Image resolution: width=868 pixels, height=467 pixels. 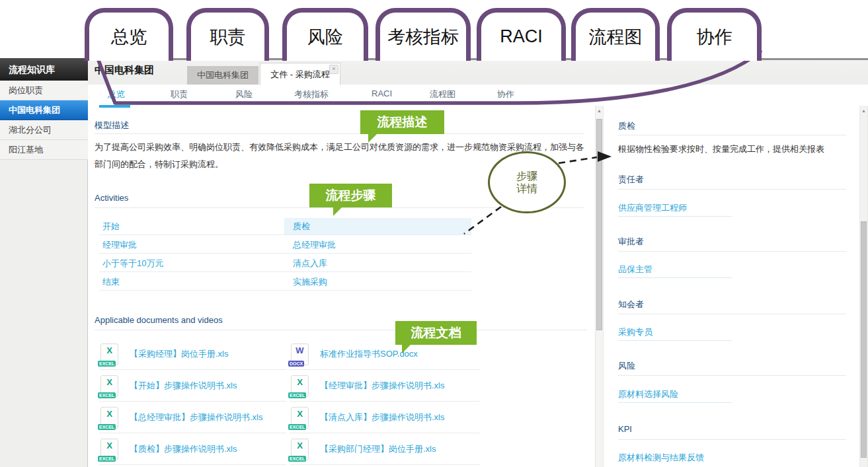 What do you see at coordinates (179, 354) in the screenshot?
I see `document-link: 【采购经理】岗位手册.xls` at bounding box center [179, 354].